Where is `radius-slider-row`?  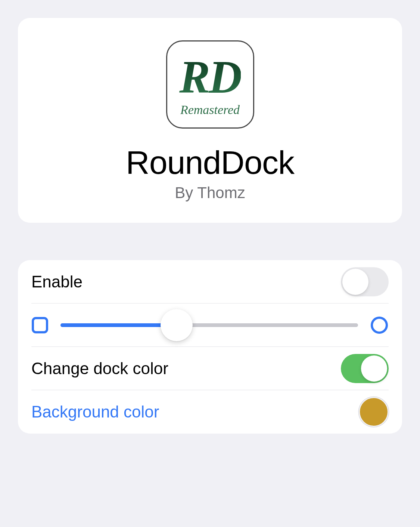
radius-slider-row is located at coordinates (210, 325).